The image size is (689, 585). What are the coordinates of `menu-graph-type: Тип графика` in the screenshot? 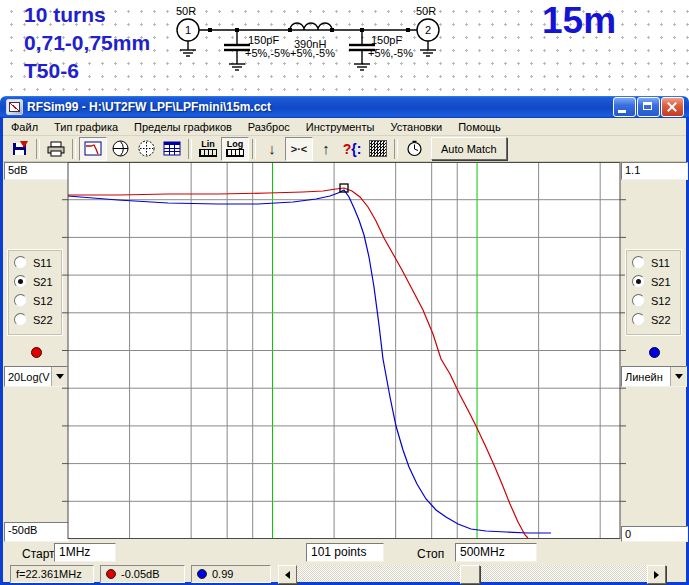 It's located at (86, 127).